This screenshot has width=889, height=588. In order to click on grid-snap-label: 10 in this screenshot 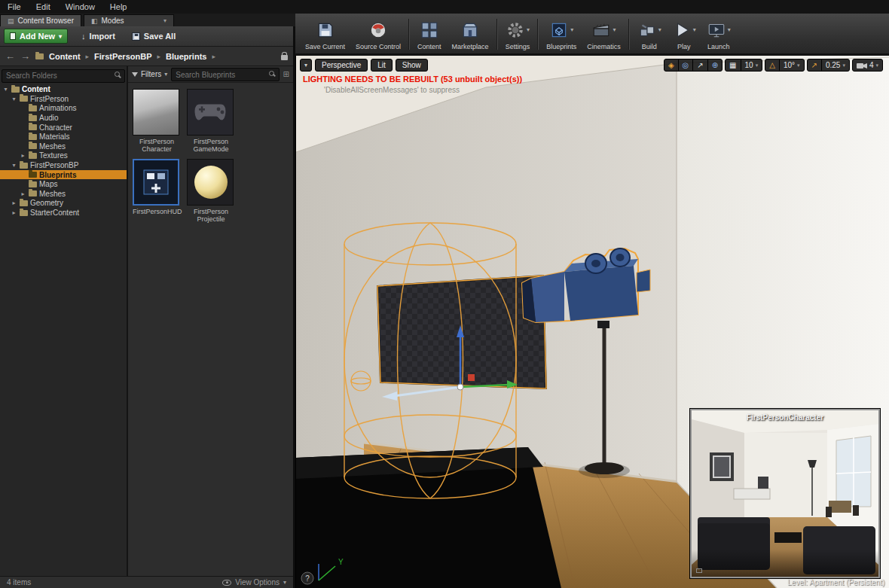, I will do `click(749, 65)`.